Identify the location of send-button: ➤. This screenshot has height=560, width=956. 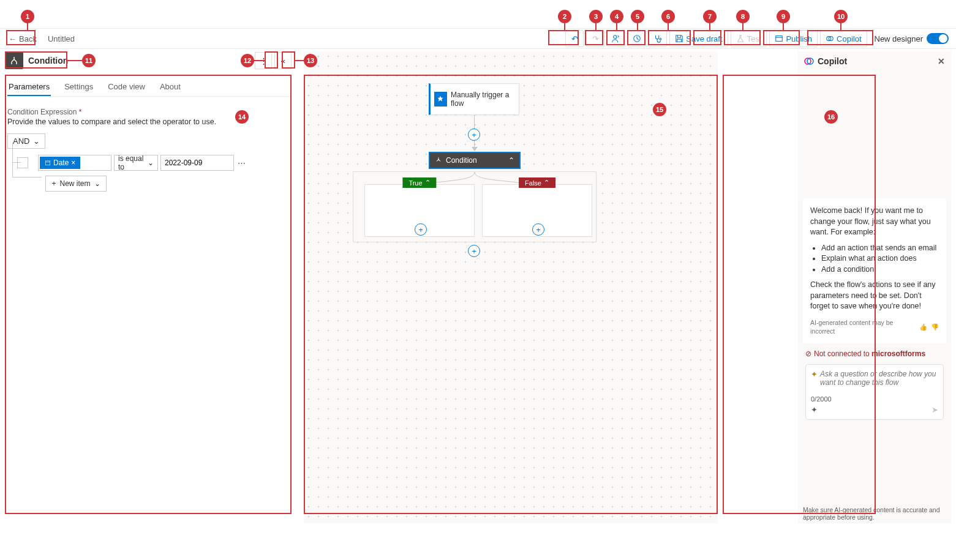
(935, 410).